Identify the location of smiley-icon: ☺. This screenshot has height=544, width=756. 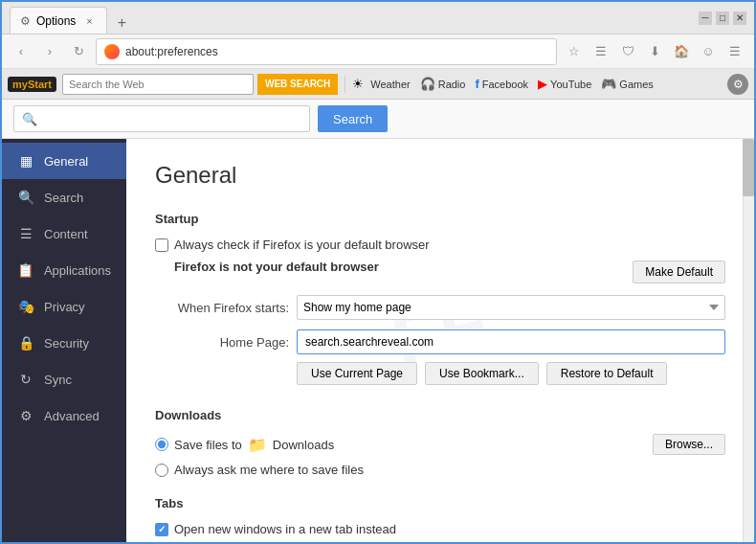
(708, 52).